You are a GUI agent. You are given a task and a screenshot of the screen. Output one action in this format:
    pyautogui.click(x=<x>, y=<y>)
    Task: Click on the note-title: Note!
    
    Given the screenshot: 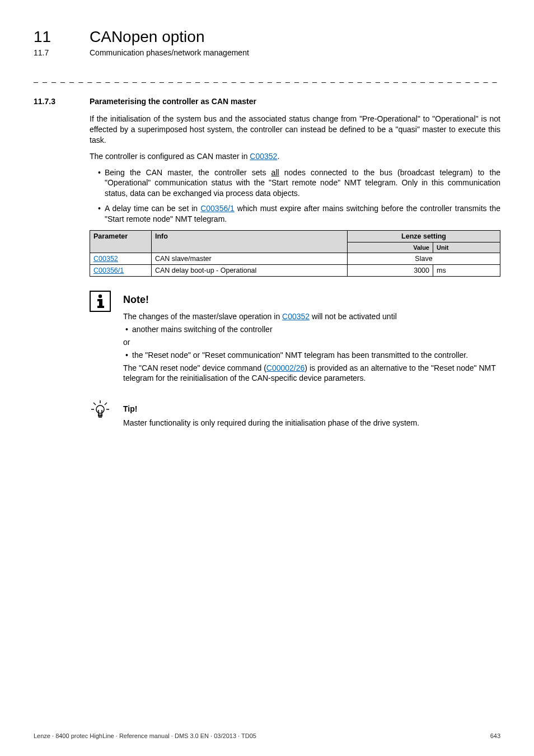 What is the action you would take?
    pyautogui.click(x=312, y=300)
    